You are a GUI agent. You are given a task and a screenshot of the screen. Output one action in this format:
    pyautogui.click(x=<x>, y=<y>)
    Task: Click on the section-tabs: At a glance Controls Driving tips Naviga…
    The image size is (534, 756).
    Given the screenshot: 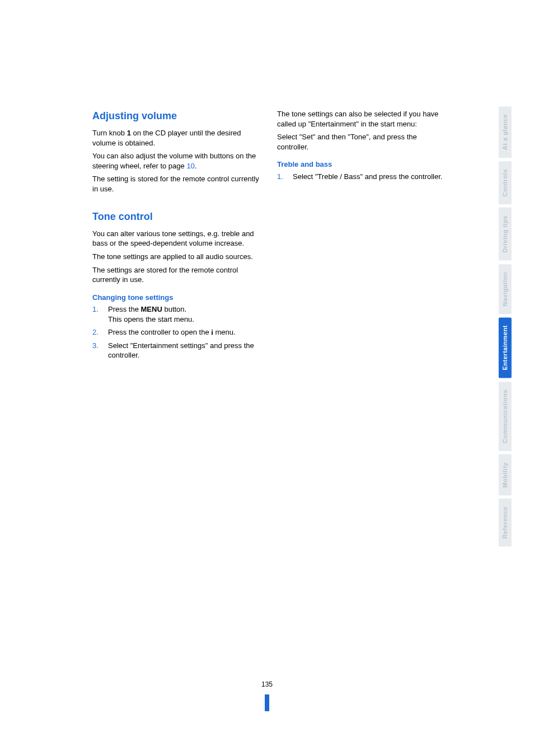 What is the action you would take?
    pyautogui.click(x=505, y=327)
    